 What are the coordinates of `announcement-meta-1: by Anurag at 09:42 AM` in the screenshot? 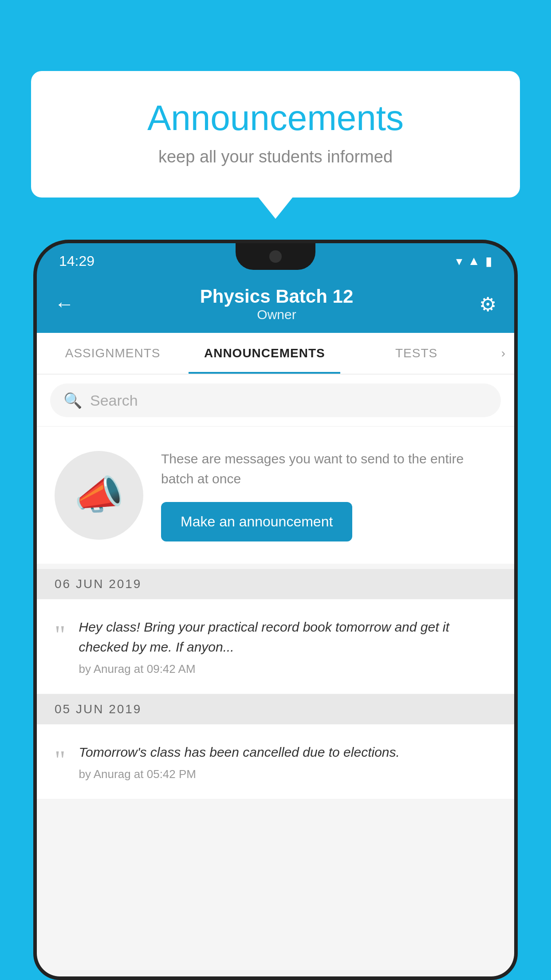 It's located at (288, 669).